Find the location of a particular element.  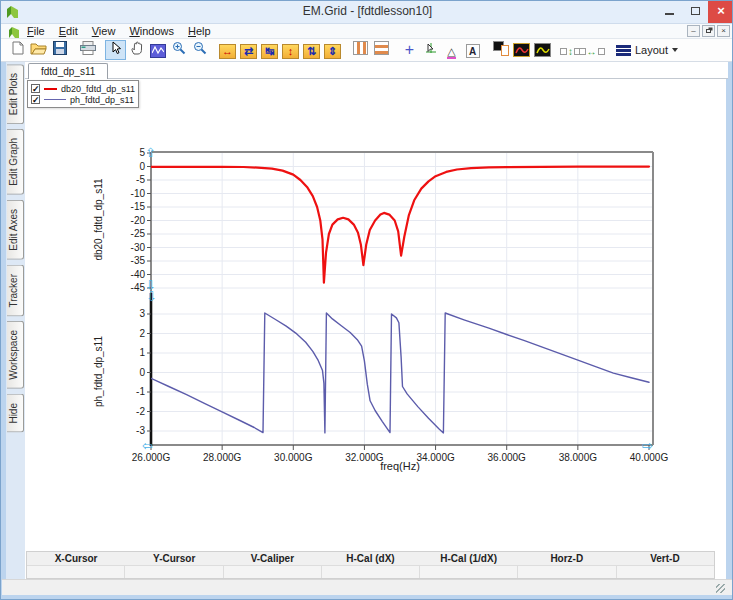

cursor-table-values-row is located at coordinates (370, 572).